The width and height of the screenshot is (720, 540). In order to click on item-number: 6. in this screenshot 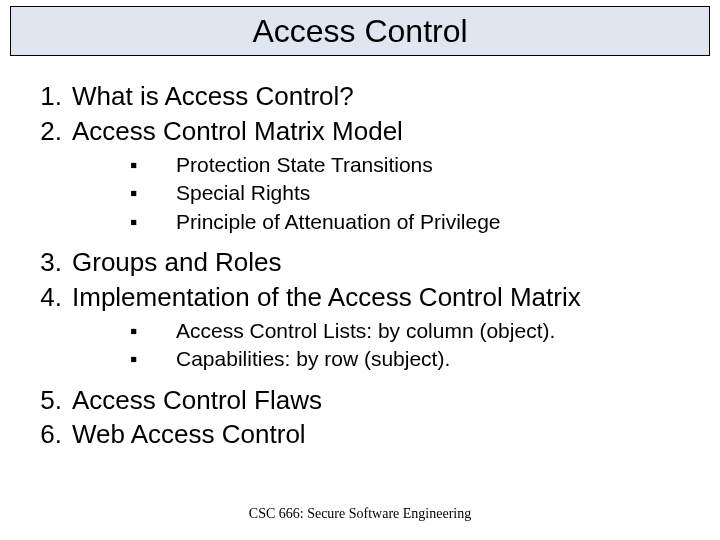, I will do `click(46, 434)`.